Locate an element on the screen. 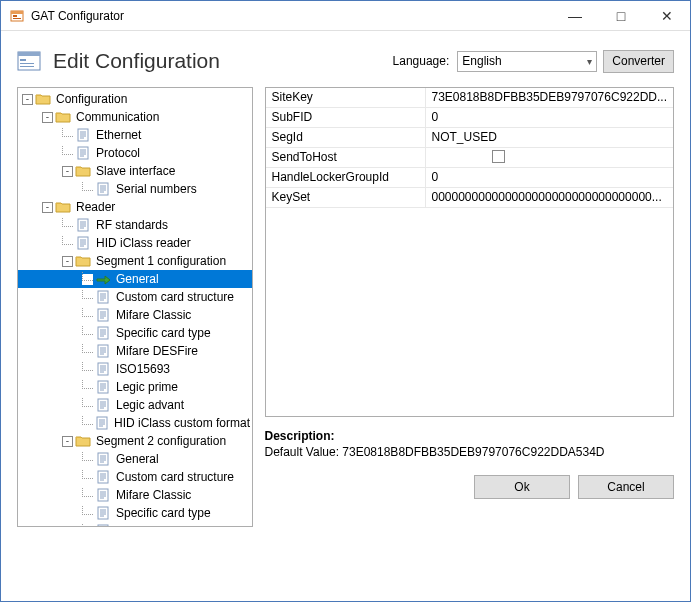 This screenshot has height=602, width=691. tree-node: RF standards is located at coordinates (135, 225).